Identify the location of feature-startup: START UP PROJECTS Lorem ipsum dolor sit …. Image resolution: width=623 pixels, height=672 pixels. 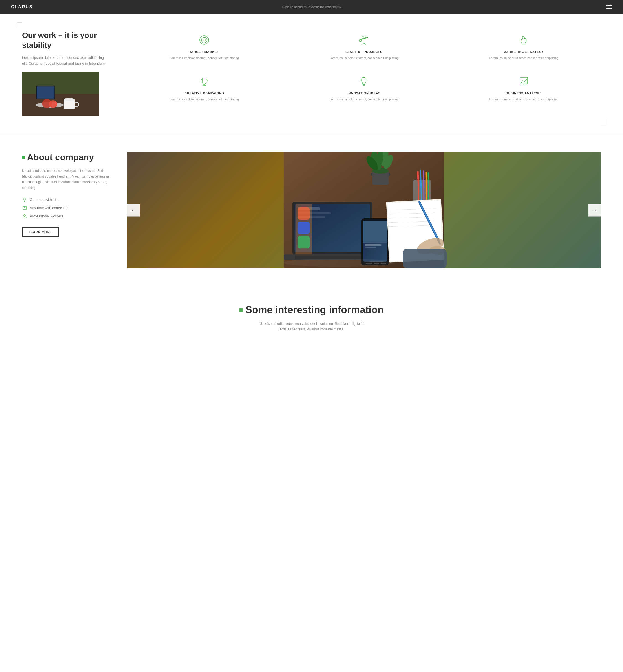
(364, 47).